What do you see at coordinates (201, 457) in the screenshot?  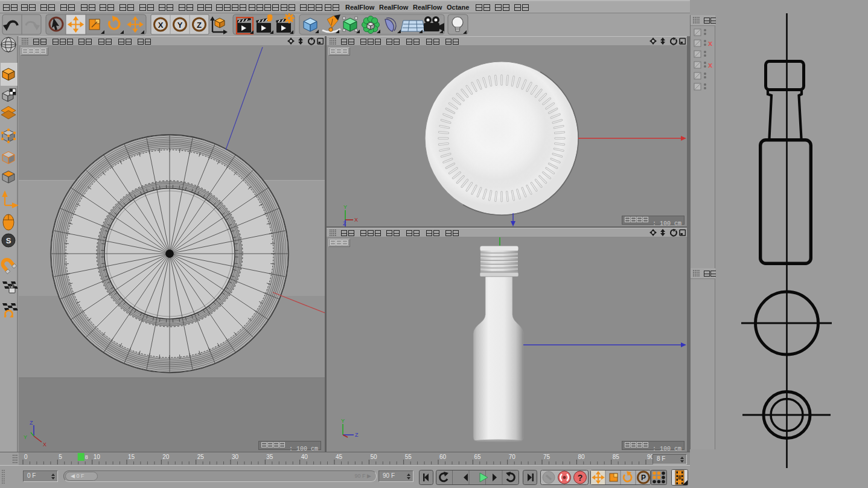 I see `svg-text: 25` at bounding box center [201, 457].